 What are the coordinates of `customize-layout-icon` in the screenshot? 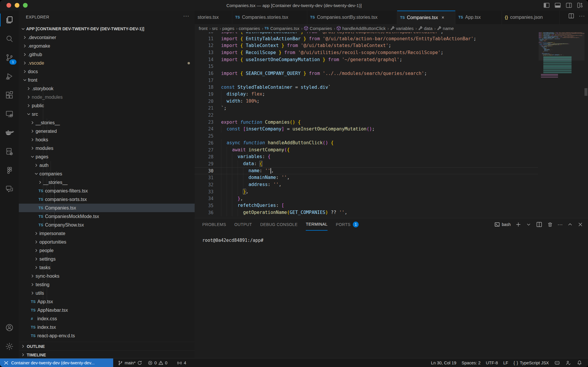 It's located at (580, 5).